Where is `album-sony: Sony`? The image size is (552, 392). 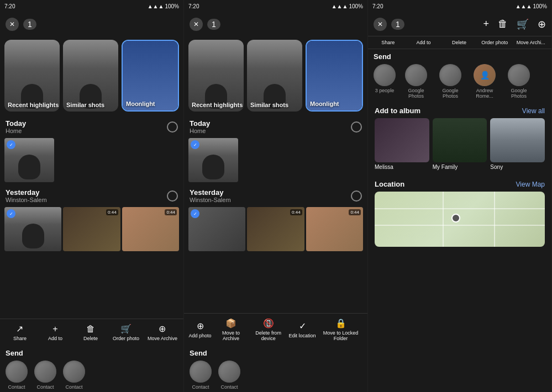
album-sony: Sony is located at coordinates (517, 144).